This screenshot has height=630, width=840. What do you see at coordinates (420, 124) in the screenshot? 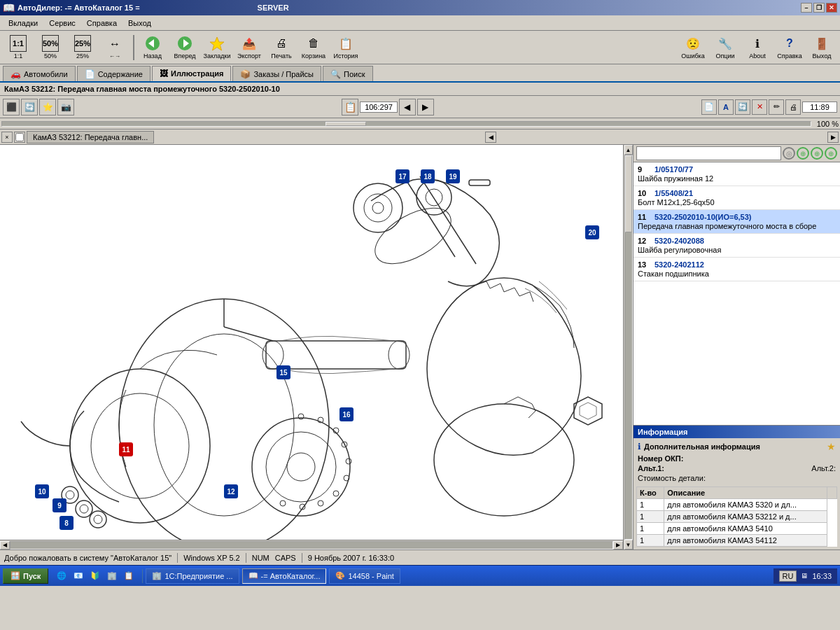
I see `horizontal-scrollbar: 100 %` at bounding box center [420, 124].